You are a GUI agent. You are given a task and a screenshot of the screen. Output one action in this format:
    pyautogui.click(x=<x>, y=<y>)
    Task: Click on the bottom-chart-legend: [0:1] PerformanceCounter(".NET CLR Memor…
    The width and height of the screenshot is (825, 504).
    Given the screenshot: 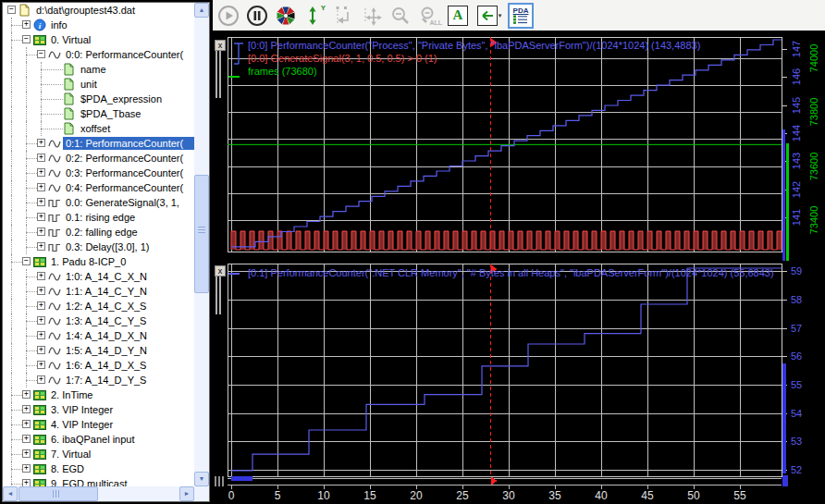 What is the action you would take?
    pyautogui.click(x=515, y=273)
    